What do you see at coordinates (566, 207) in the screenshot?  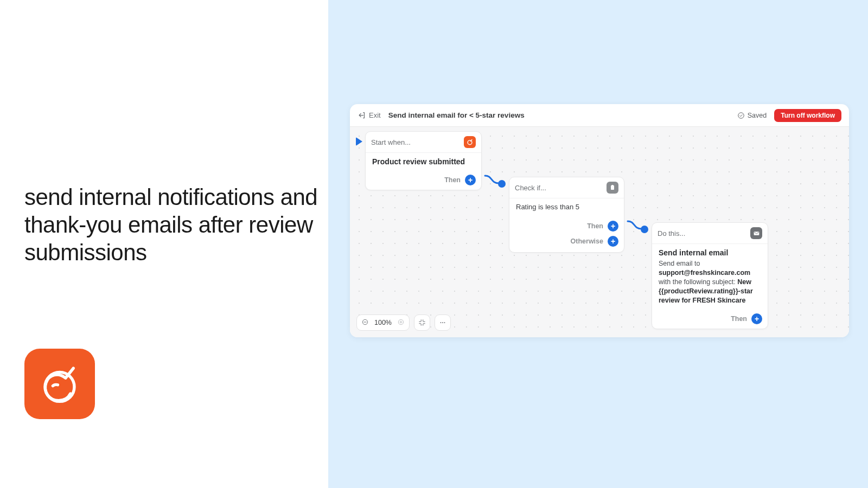 I see `condition-node-body: Rating is less than 5` at bounding box center [566, 207].